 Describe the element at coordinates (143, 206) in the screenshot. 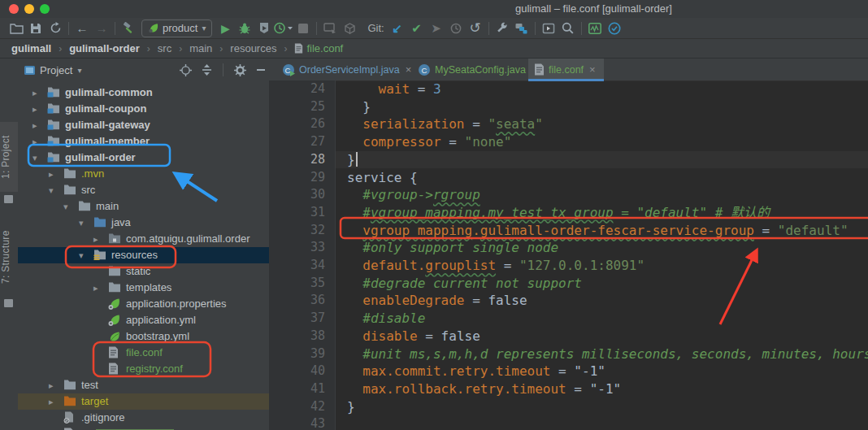

I see `tree-item-main: ▾main` at that location.